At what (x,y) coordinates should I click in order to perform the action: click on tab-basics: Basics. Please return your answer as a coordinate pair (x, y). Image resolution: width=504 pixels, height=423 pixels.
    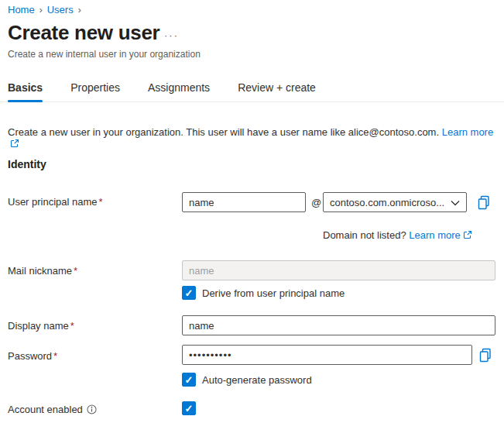
    Looking at the image, I should click on (25, 91).